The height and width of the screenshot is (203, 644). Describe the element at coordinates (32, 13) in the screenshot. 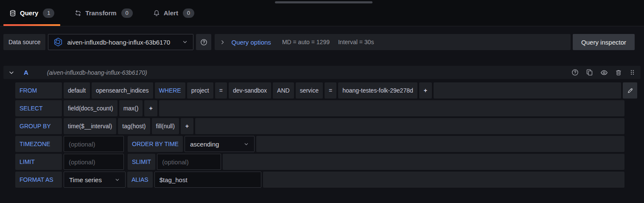

I see `tab-query: Query 1` at that location.